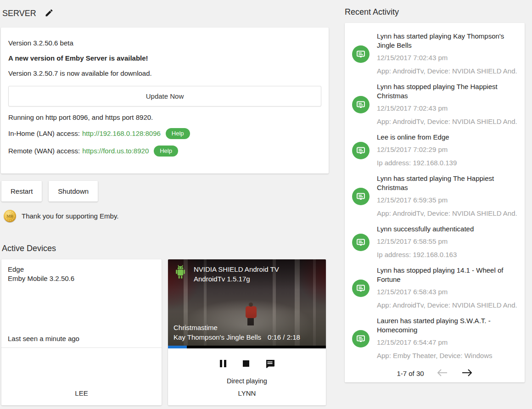 The image size is (532, 409). I want to click on activity-list-item: Lynn has started playing Kay Thompson's …, so click(435, 54).